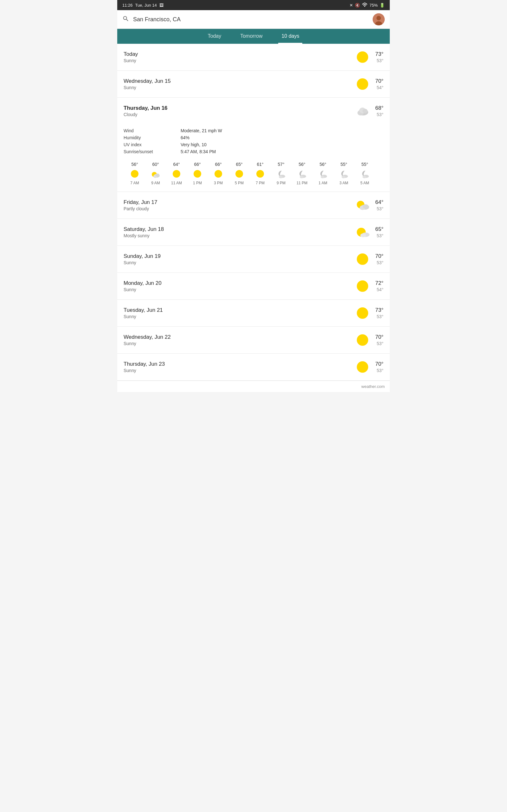 The height and width of the screenshot is (812, 507). I want to click on low-temp-today: 53°, so click(379, 60).